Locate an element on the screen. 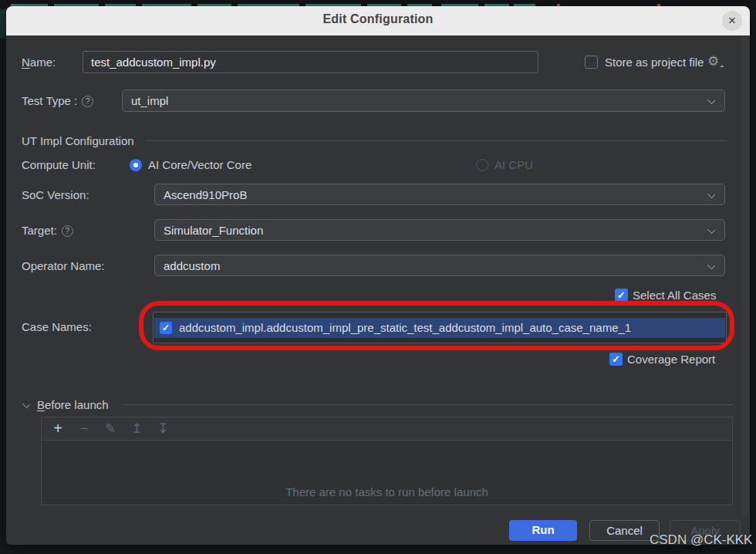  operator-name-select: addcustom is located at coordinates (440, 265).